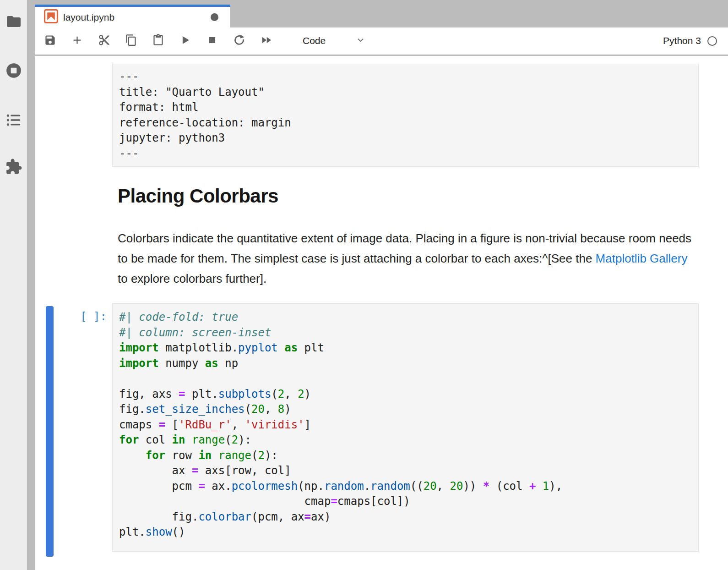 This screenshot has width=728, height=570. I want to click on matplotlib-gallery-link: Matplotlib Gallery, so click(642, 258).